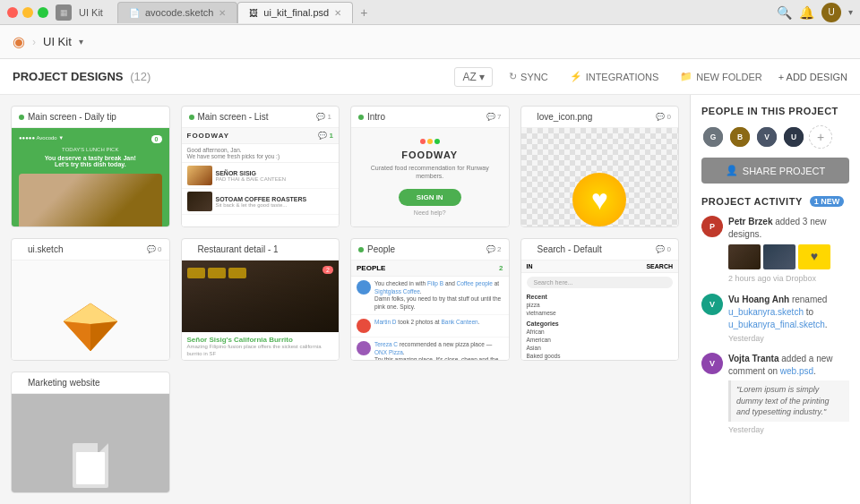 This screenshot has height=504, width=860. What do you see at coordinates (712, 226) in the screenshot?
I see `activity-avatar-1: P` at bounding box center [712, 226].